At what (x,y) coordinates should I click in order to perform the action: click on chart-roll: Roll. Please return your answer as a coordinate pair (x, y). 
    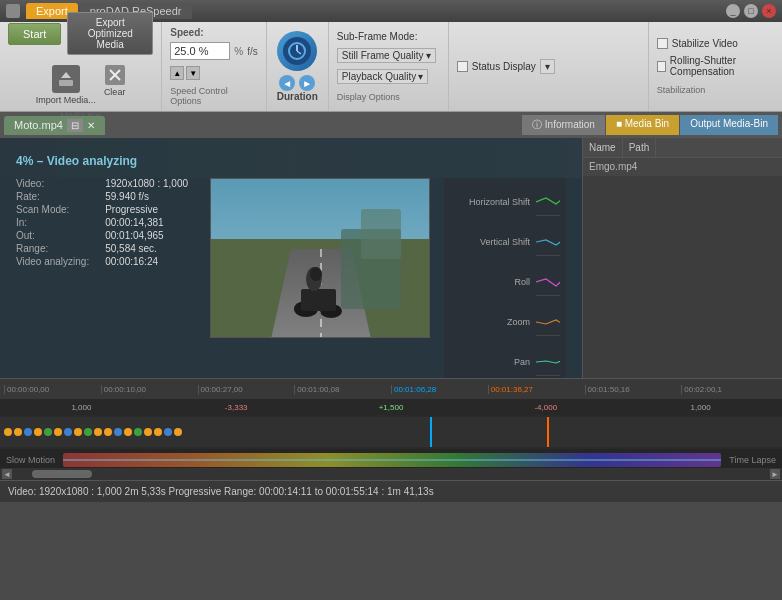
    Looking at the image, I should click on (505, 282).